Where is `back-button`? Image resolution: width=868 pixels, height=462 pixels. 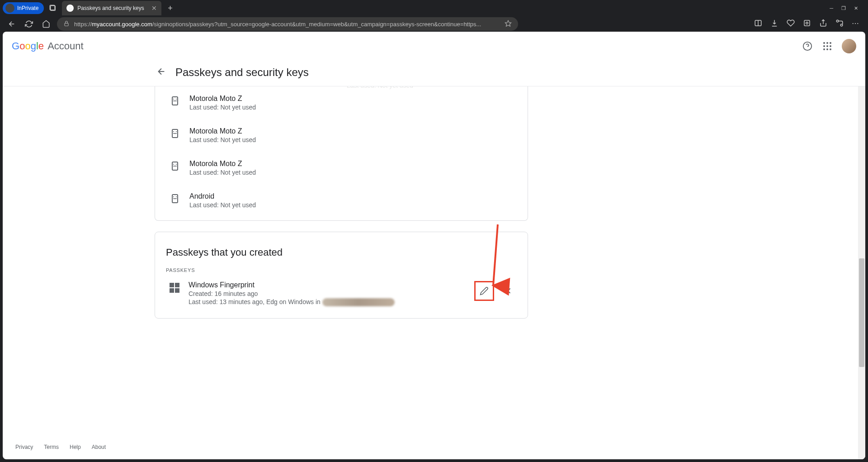
back-button is located at coordinates (12, 24).